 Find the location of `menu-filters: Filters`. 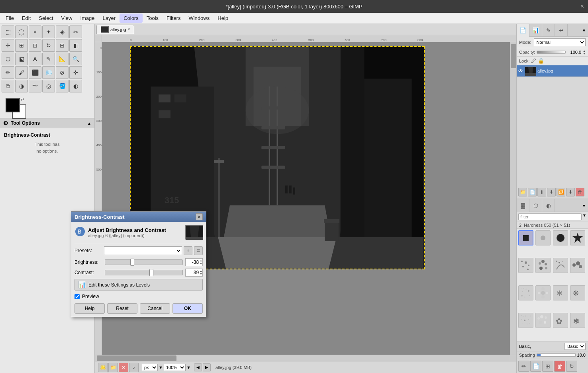

menu-filters: Filters is located at coordinates (174, 18).